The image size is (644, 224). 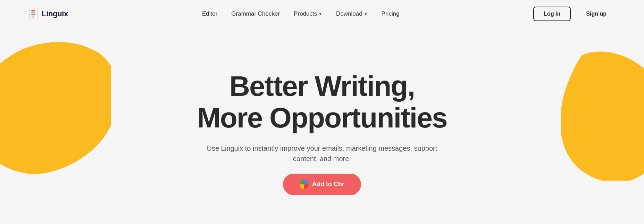 What do you see at coordinates (33, 14) in the screenshot?
I see `linguix-logo-icon` at bounding box center [33, 14].